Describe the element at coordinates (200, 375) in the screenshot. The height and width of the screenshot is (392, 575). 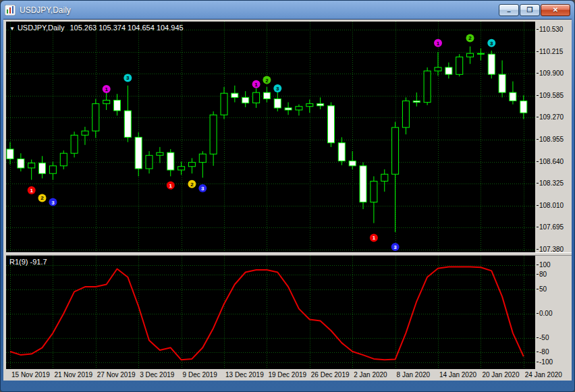
I see `time-axis-label: 9 Dec 2019` at that location.